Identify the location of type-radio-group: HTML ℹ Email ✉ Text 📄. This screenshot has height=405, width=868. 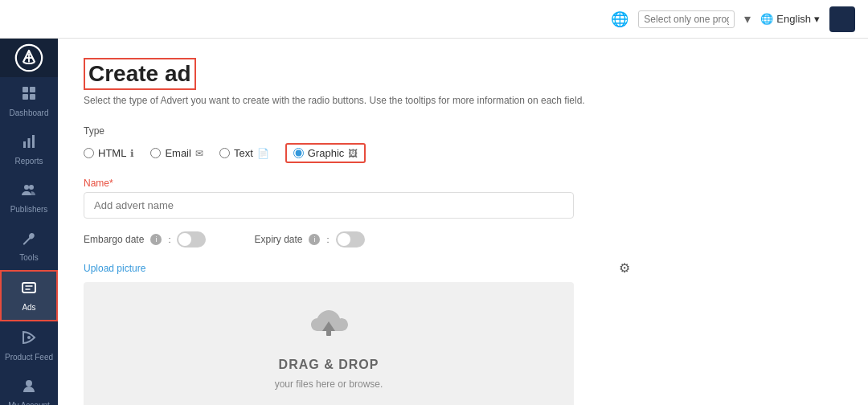
(357, 153).